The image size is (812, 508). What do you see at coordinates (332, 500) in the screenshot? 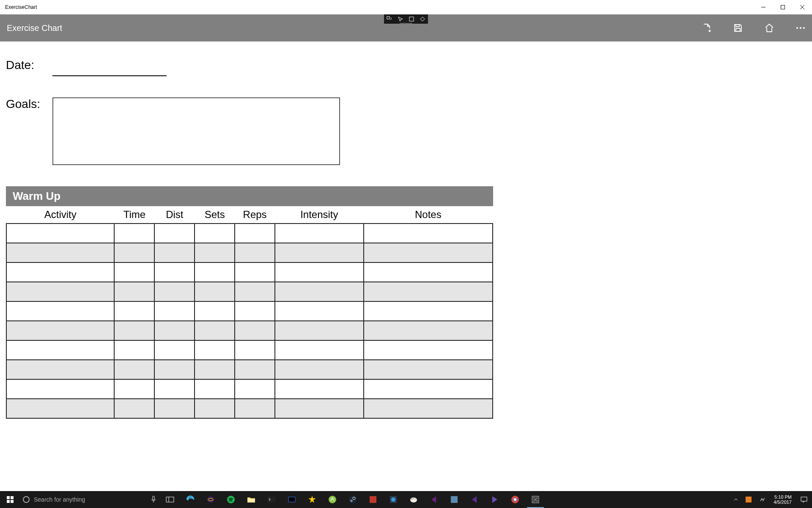
I see `android-studio-icon` at bounding box center [332, 500].